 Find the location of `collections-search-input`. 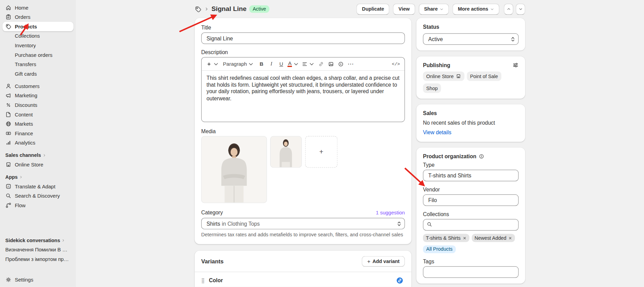

collections-search-input is located at coordinates (471, 225).